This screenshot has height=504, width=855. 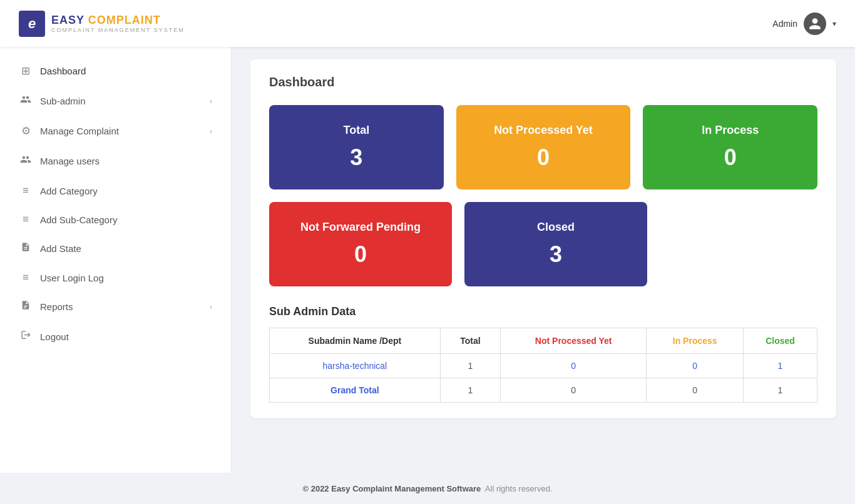 What do you see at coordinates (115, 71) in the screenshot?
I see `sidebar-item-dashboard: ⊞ Dashboard` at bounding box center [115, 71].